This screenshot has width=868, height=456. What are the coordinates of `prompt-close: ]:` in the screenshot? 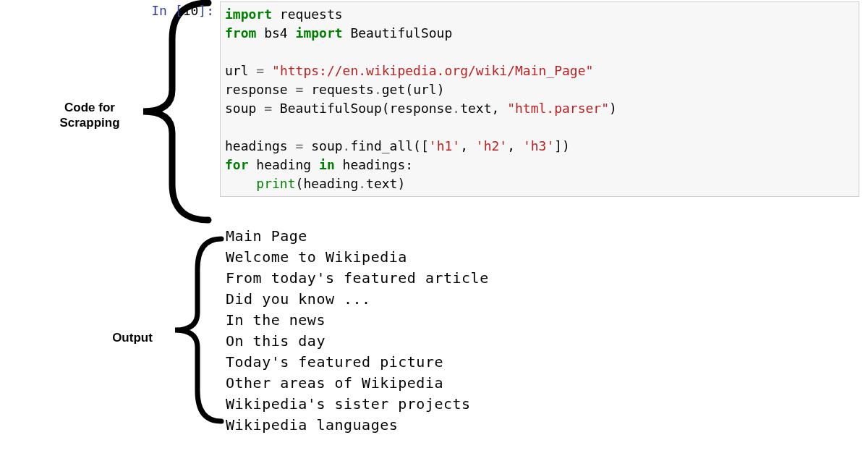 It's located at (206, 10).